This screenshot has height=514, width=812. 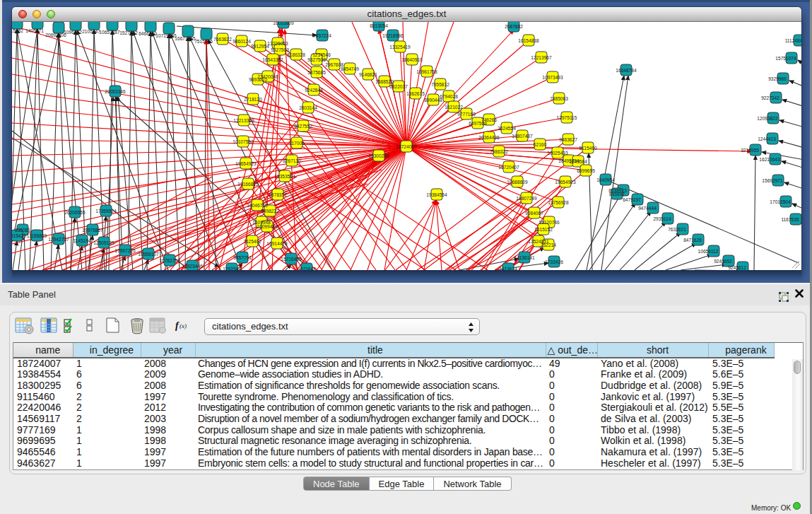 What do you see at coordinates (750, 150) in the screenshot?
I see `svg-text: 3215955` at bounding box center [750, 150].